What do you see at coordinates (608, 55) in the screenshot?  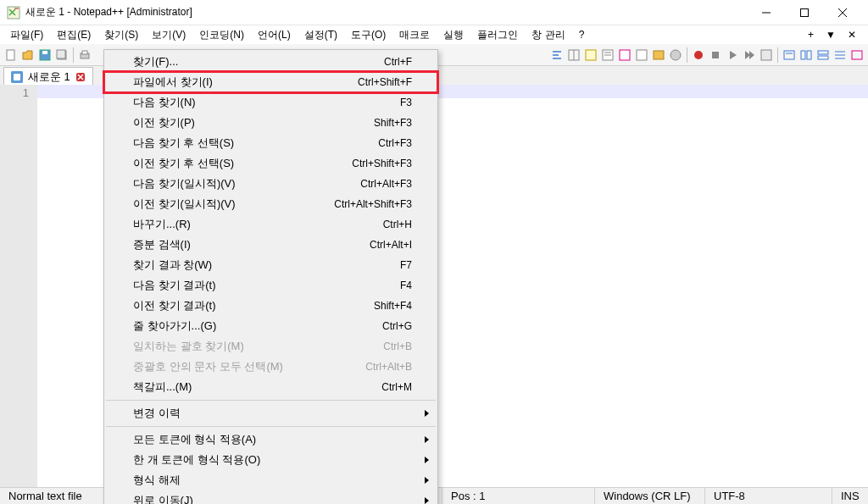 I see `user-lang-icon` at bounding box center [608, 55].